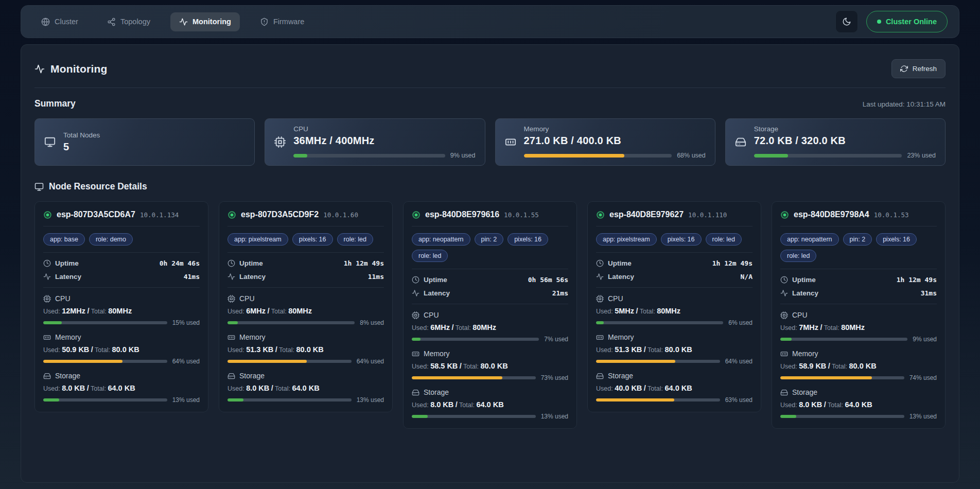 This screenshot has width=980, height=489. I want to click on summary-heading: Summary, so click(55, 104).